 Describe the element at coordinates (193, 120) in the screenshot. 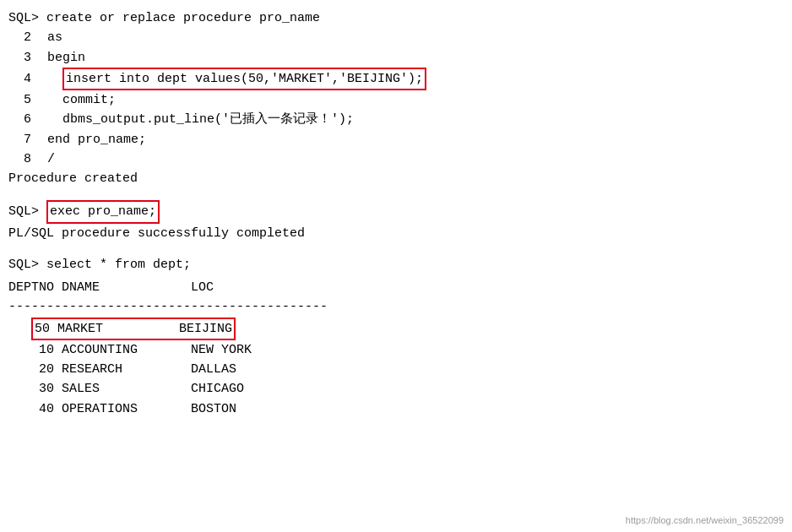

I see `line-6-text: dbms_output.put_line('已插入一条记录！');` at that location.